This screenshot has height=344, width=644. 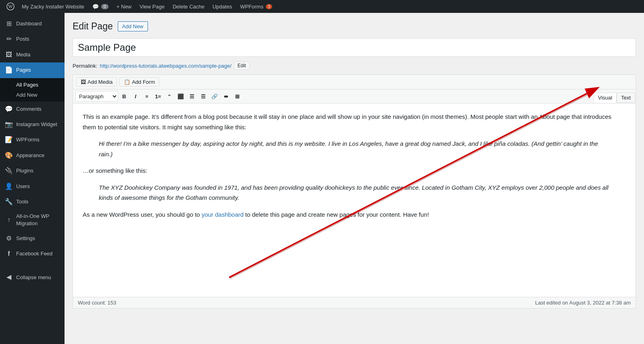 I want to click on sidebar-label-allinone: All-in-One WP Migration, so click(x=38, y=220).